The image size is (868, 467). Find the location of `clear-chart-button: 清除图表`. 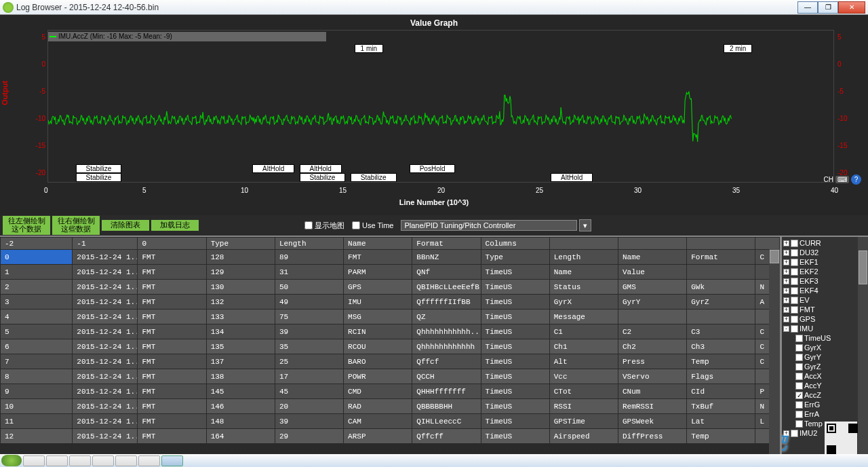

clear-chart-button: 清除图表 is located at coordinates (125, 225).